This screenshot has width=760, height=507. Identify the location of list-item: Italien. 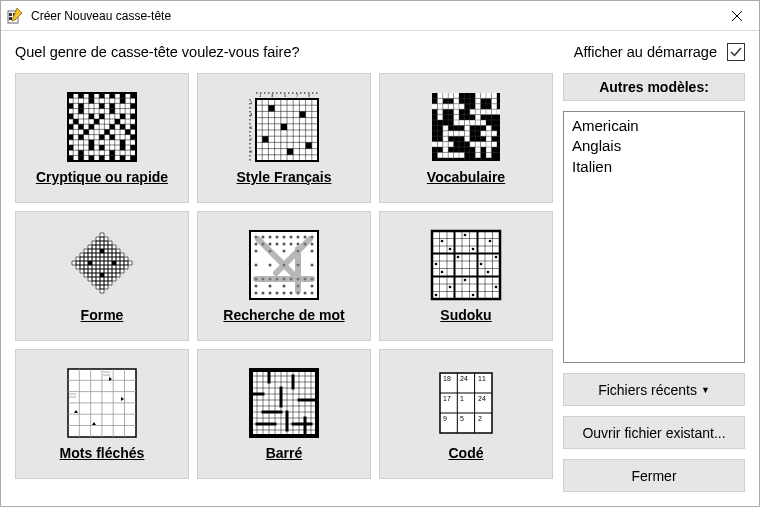
(654, 167).